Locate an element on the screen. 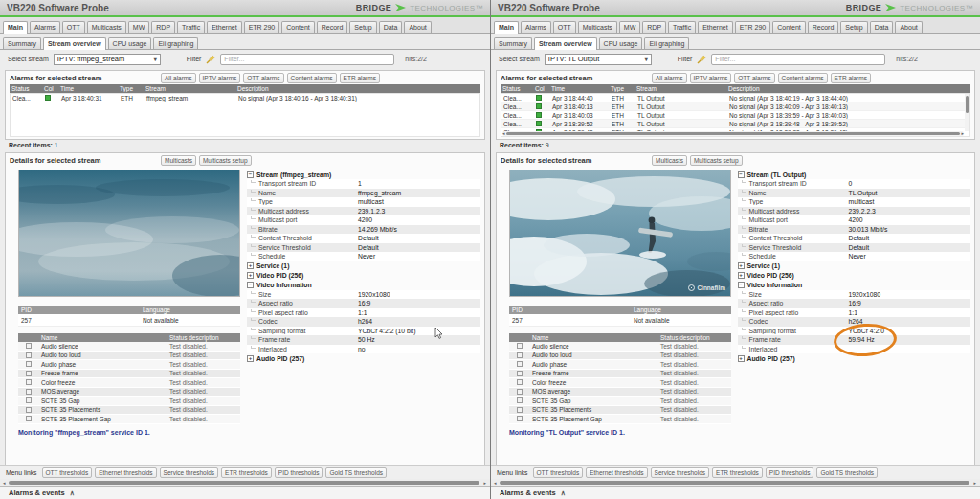  monitoring-link: Monitoring "TL Output" service ID 1. is located at coordinates (616, 430).